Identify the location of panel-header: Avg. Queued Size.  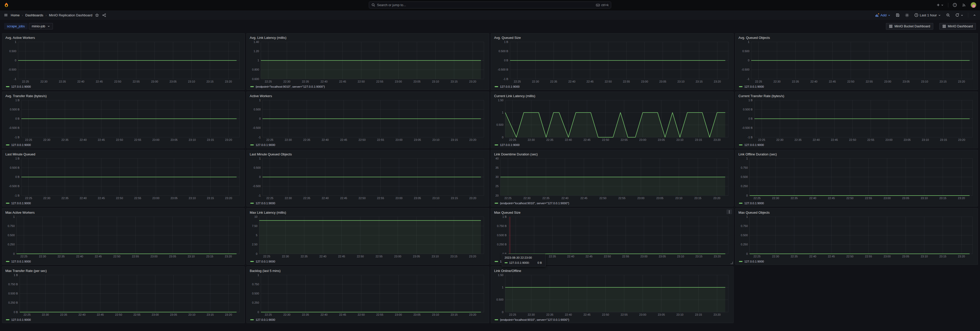
(612, 37).